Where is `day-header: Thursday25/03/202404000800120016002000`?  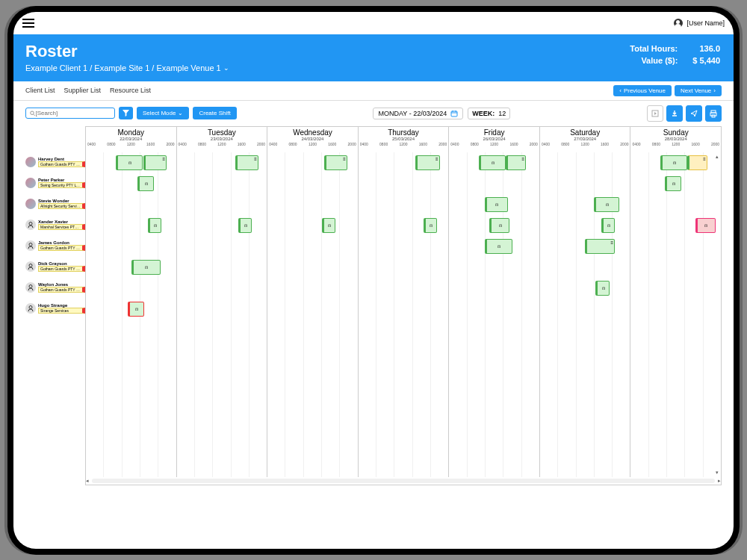
day-header: Thursday25/03/202404000800120016002000 is located at coordinates (404, 140).